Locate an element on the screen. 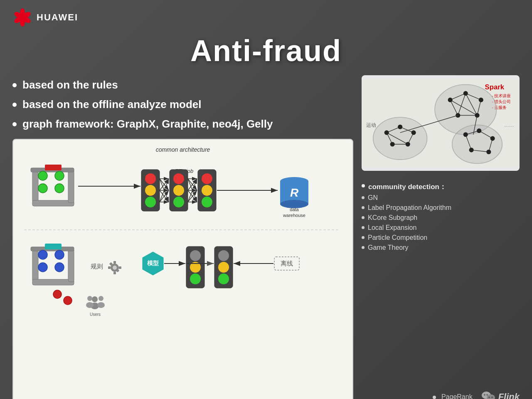 Image resolution: width=532 pixels, height=399 pixels. gn-item: GN is located at coordinates (441, 198).